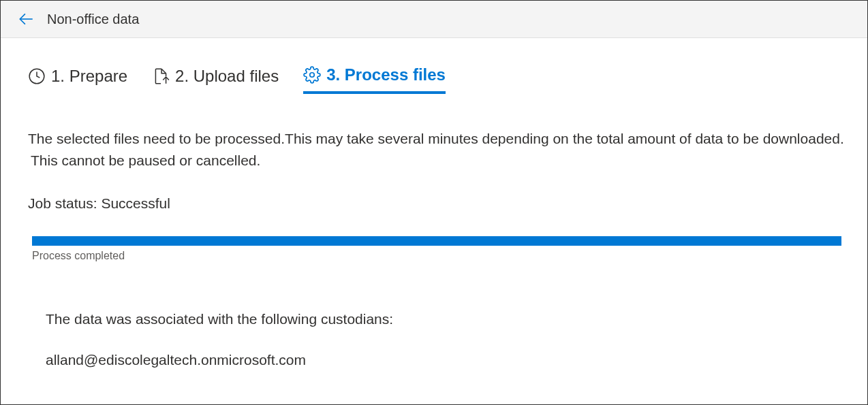  I want to click on job-status-label: Job status:, so click(63, 203).